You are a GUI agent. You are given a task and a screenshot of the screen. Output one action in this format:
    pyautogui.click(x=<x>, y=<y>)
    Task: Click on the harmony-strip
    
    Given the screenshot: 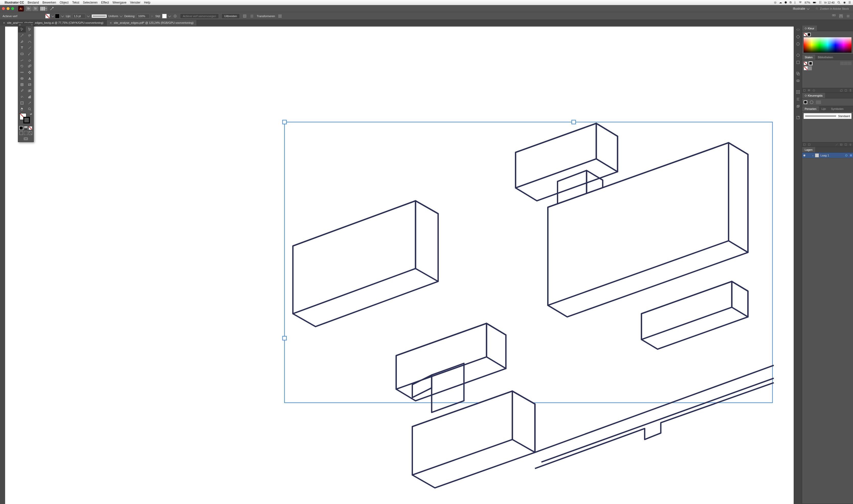 What is the action you would take?
    pyautogui.click(x=819, y=102)
    